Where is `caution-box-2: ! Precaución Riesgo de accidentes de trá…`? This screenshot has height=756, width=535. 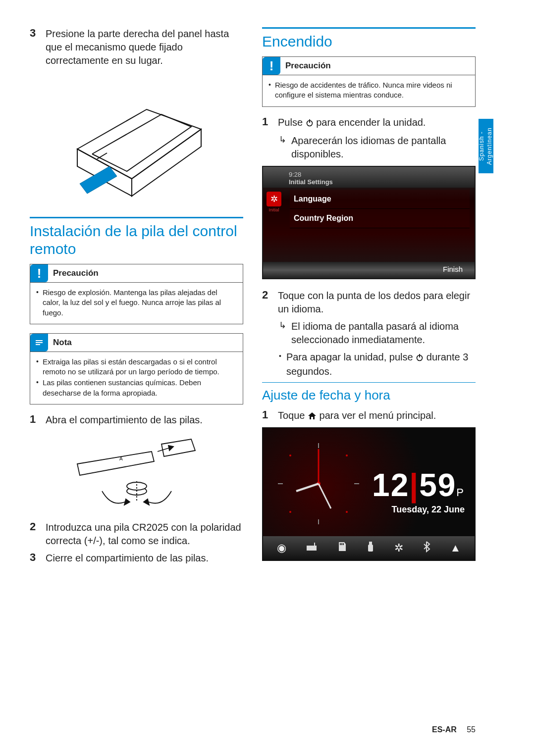
caution-box-2: ! Precaución Riesgo de accidentes de trá… is located at coordinates (369, 82).